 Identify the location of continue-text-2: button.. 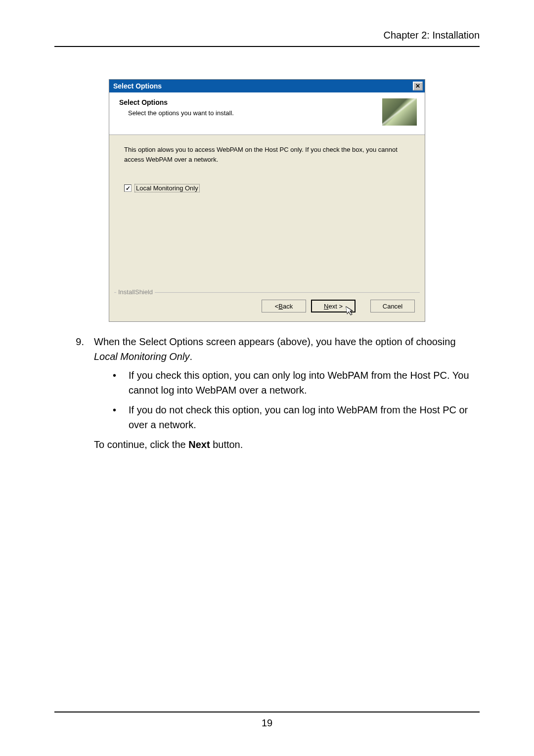
(226, 445).